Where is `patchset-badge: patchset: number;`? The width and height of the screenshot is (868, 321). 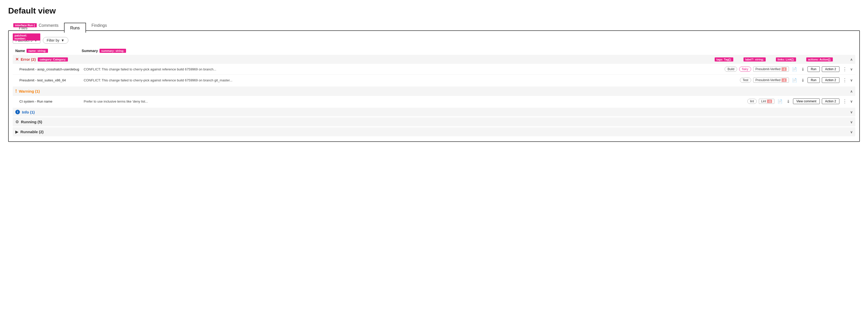
patchset-badge: patchset: number; is located at coordinates (27, 37).